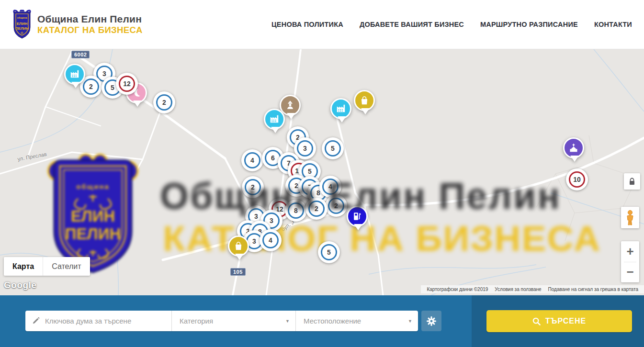  I want to click on cluster-count: 3, so click(305, 148).